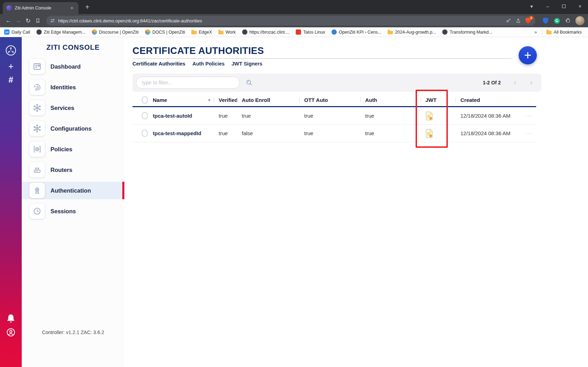  Describe the element at coordinates (467, 32) in the screenshot. I see `bookmark-item: Transforming Markd...` at that location.